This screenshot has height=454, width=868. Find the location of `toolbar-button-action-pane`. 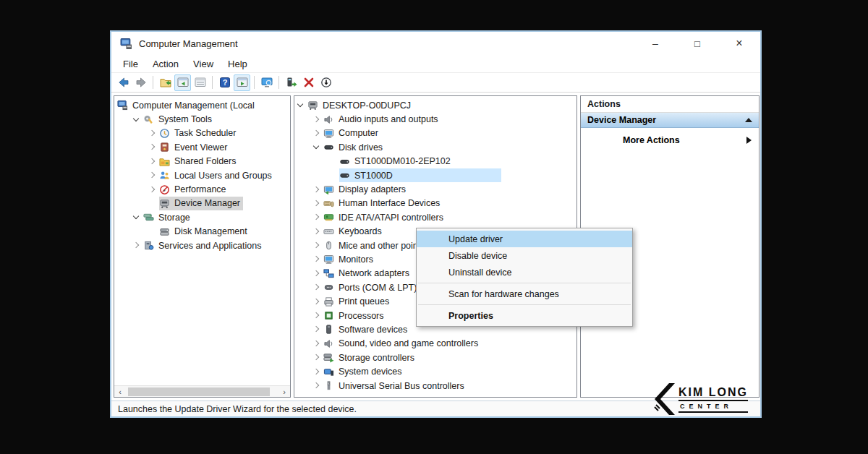

toolbar-button-action-pane is located at coordinates (242, 82).